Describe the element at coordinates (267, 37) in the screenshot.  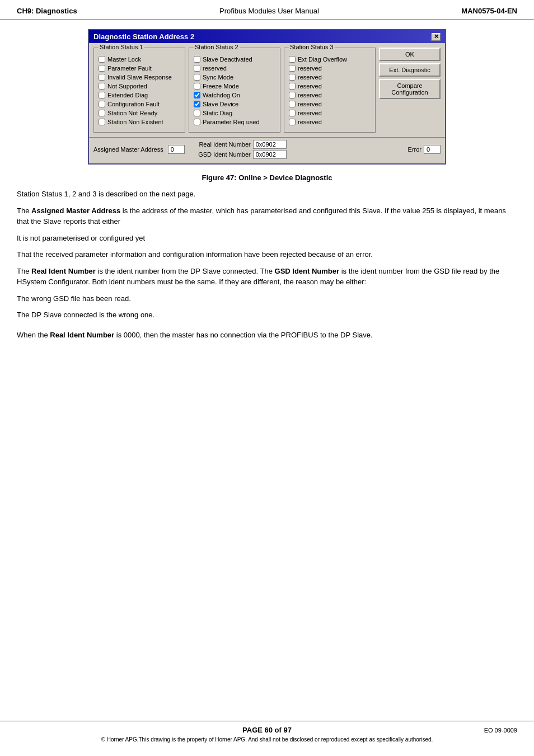
I see `dialog-titlebar: Diagnostic Station Address 2 ✕` at that location.